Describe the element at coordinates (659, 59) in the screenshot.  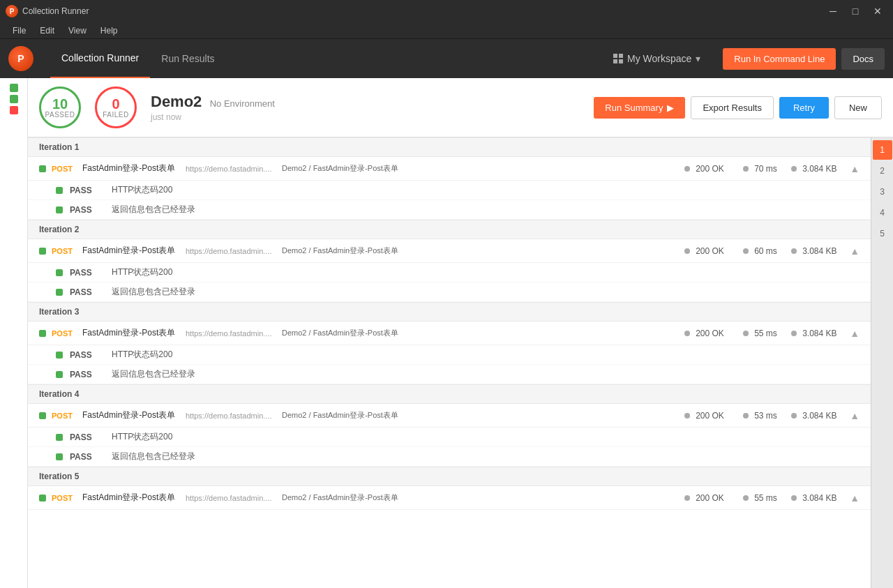
I see `workspace-label: My Workspace` at that location.